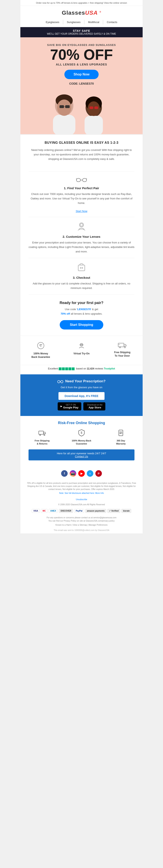 This screenshot has height=868, width=163. What do you see at coordinates (96, 511) in the screenshot?
I see `payment-amazon: amazon payments` at bounding box center [96, 511].